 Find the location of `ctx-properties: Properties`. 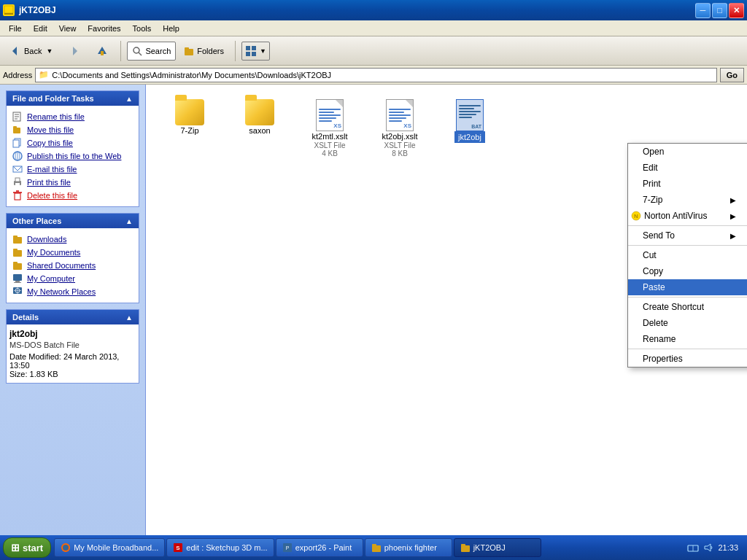

ctx-properties: Properties is located at coordinates (687, 359).